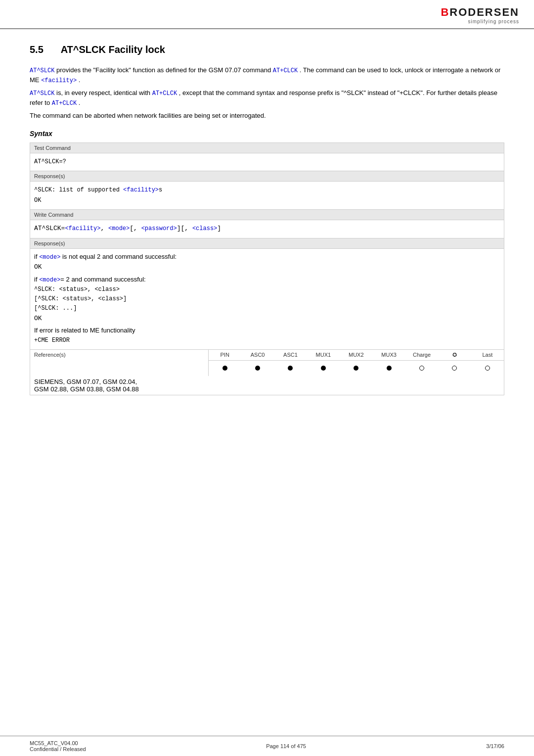 The width and height of the screenshot is (534, 756). Describe the element at coordinates (389, 355) in the screenshot. I see `col-mux3: MUX3` at that location.